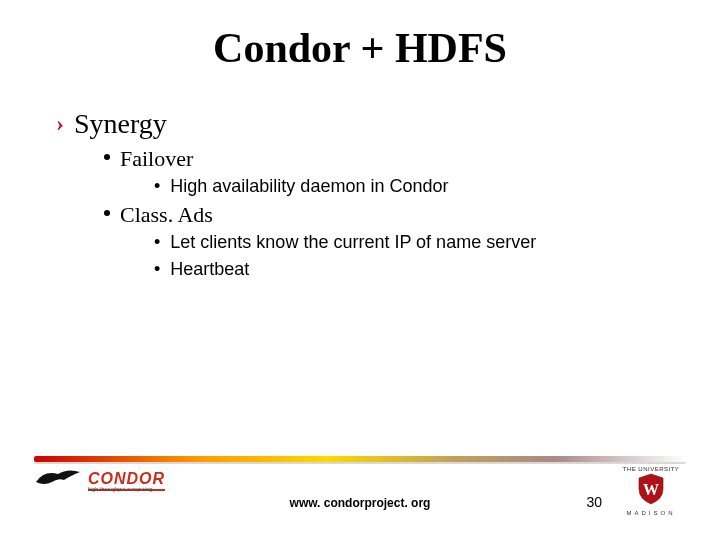  What do you see at coordinates (120, 489) in the screenshot?
I see `condor-tagline: high throughput computing` at bounding box center [120, 489].